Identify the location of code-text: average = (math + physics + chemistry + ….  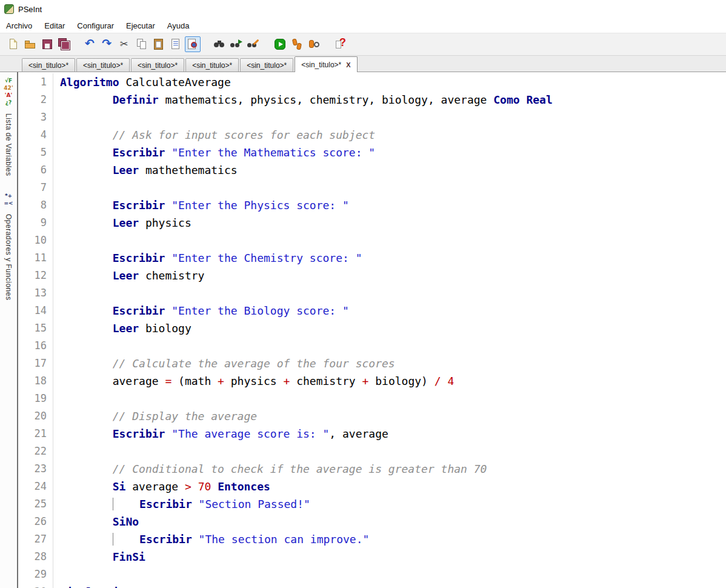
(253, 381).